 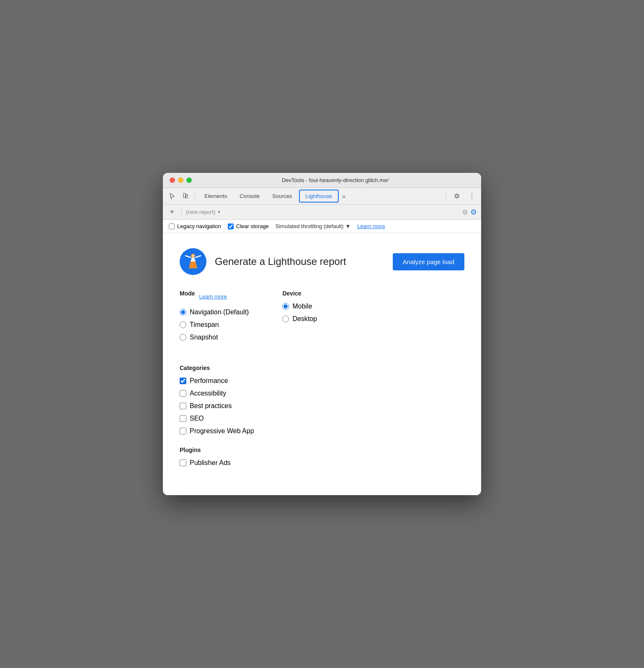 I want to click on window-title: DevTools - foul-heavenly-direction.glitc…, so click(x=335, y=180).